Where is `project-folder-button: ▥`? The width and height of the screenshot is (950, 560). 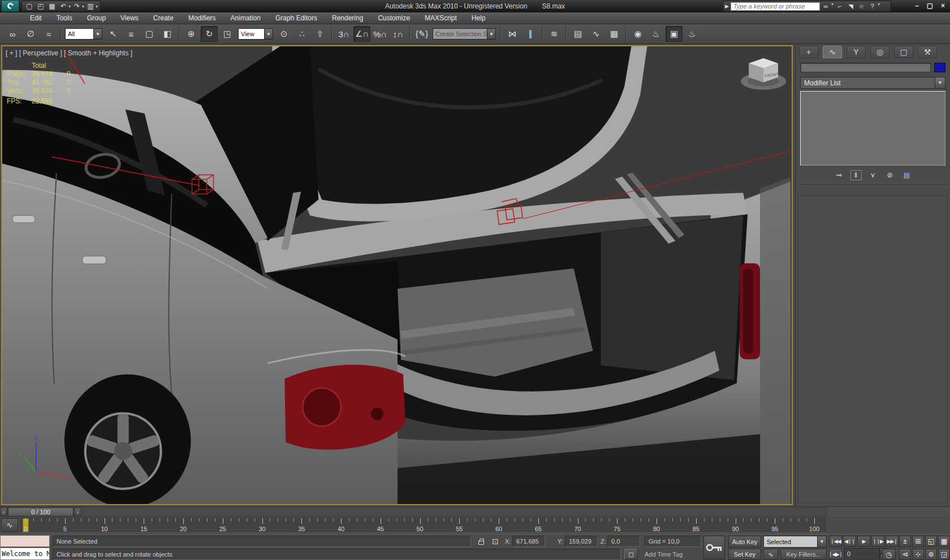 project-folder-button: ▥ is located at coordinates (90, 6).